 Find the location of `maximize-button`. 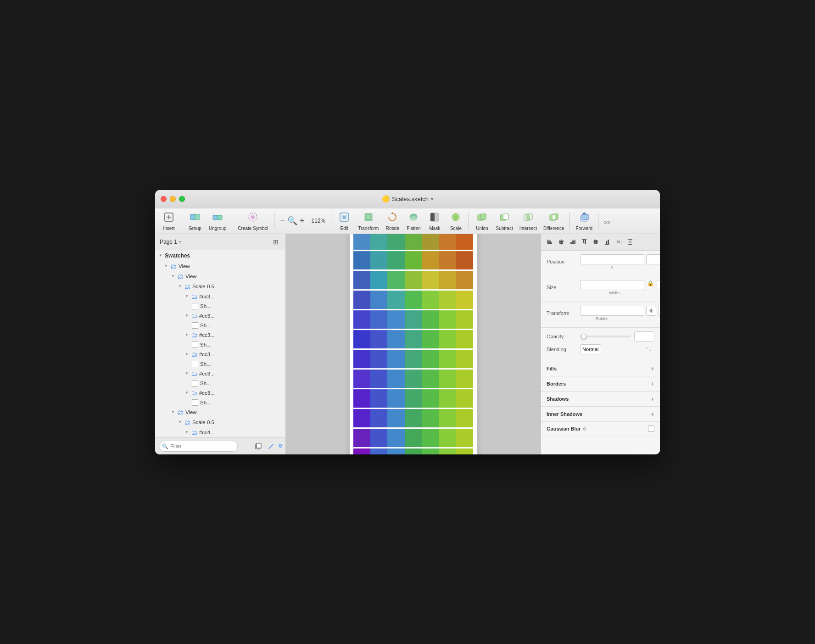

maximize-button is located at coordinates (182, 199).